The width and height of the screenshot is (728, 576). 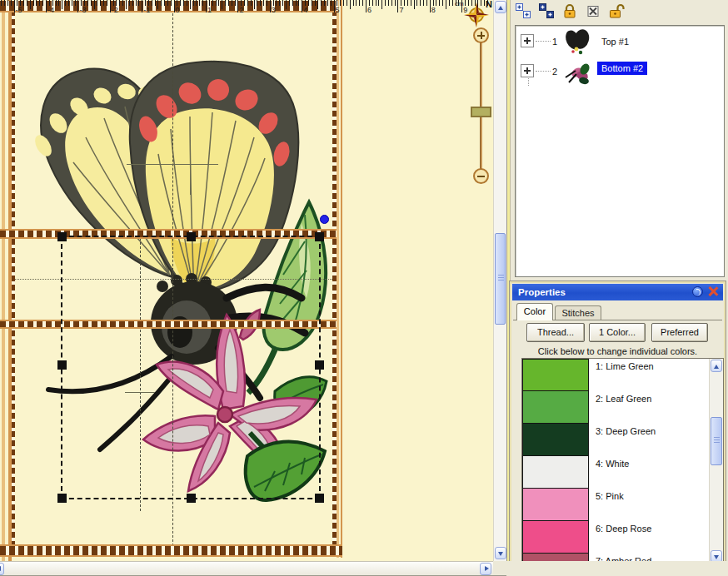 What do you see at coordinates (623, 538) in the screenshot?
I see `color-row: 6: Deep Rose` at bounding box center [623, 538].